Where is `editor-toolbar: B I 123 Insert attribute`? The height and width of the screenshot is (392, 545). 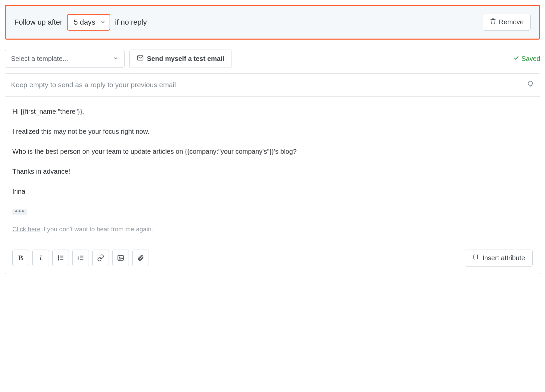
editor-toolbar: B I 123 Insert attribute is located at coordinates (272, 260).